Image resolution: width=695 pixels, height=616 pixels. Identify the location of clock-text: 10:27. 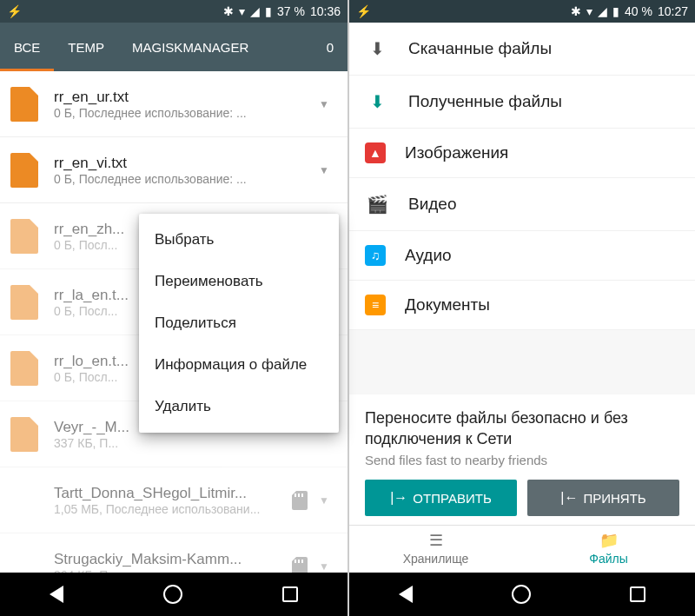
(672, 11).